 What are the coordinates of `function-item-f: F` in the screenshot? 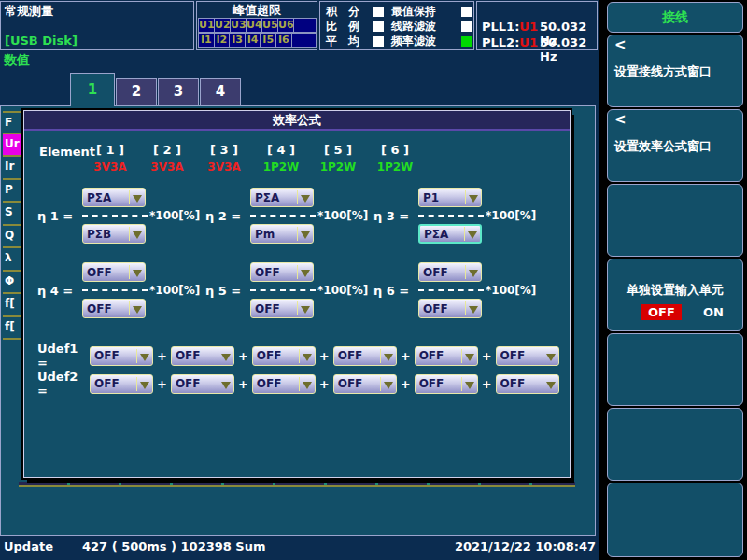 It's located at (12, 123).